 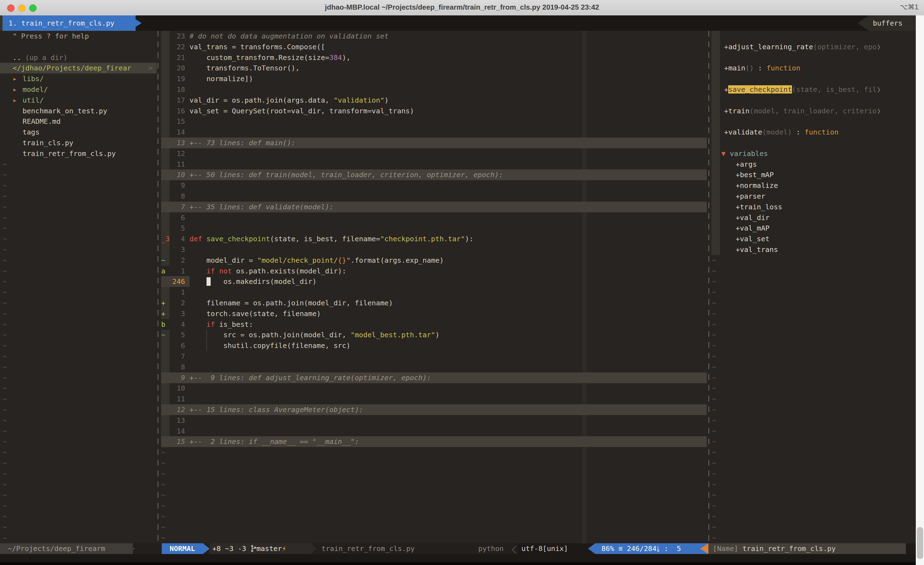 I want to click on tag-entry-validate: +validate(model) : function, so click(x=814, y=132).